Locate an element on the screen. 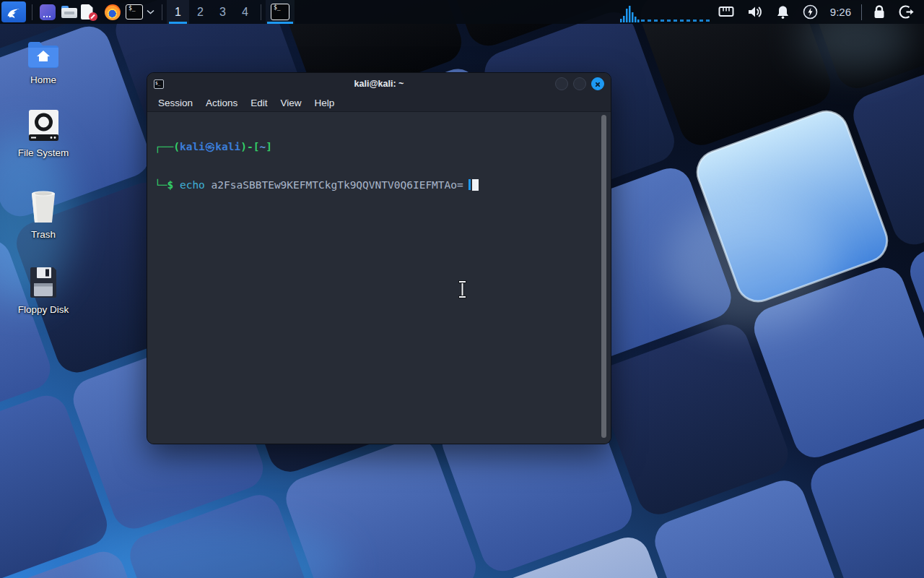 The image size is (924, 578). workspace-button-4: 4 is located at coordinates (245, 12).